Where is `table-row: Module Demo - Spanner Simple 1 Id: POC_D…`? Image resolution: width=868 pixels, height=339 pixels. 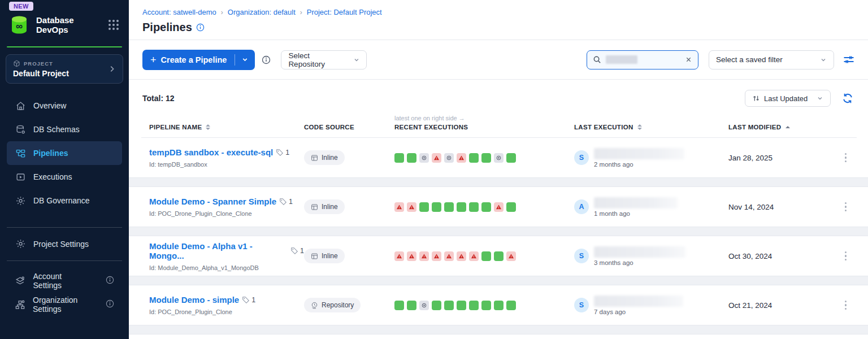
table-row: Module Demo - Spanner Simple 1 Id: POC_D… is located at coordinates (499, 207).